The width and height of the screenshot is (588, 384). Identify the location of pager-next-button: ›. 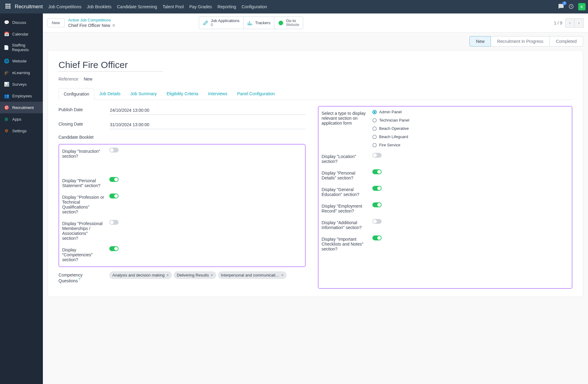
(579, 23).